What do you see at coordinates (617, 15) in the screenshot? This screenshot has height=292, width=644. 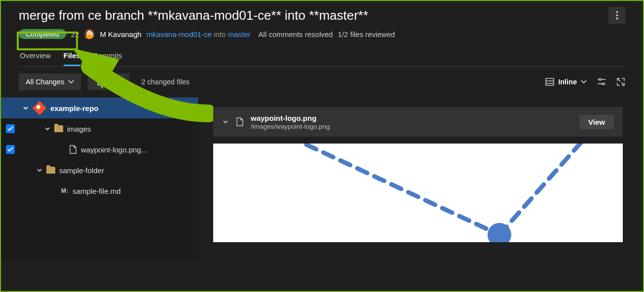 I see `kebab-icon` at bounding box center [617, 15].